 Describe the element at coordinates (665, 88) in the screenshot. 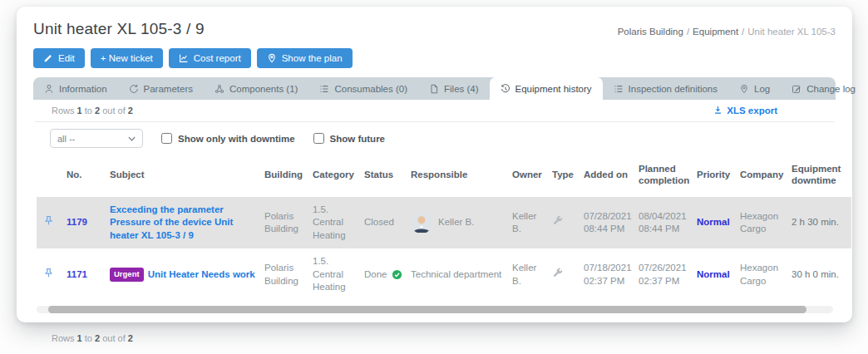

I see `tab-inspection-definitions: Inspection definitions` at that location.